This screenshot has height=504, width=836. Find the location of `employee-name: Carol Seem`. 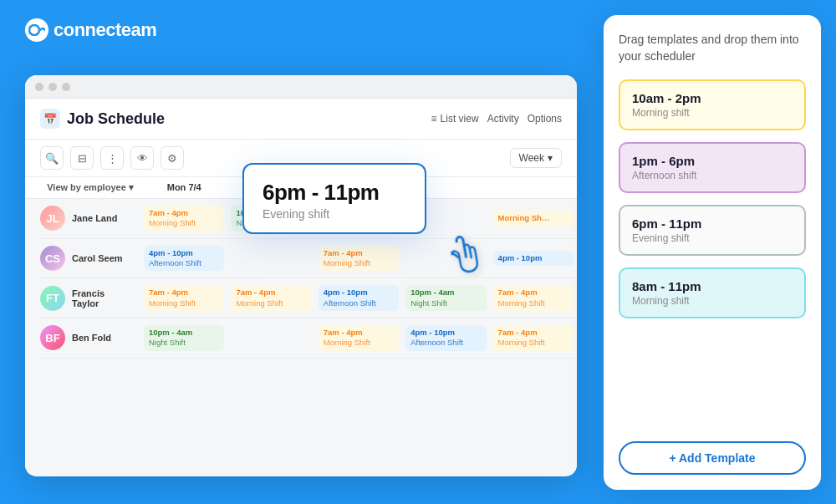

employee-name: Carol Seem is located at coordinates (97, 258).